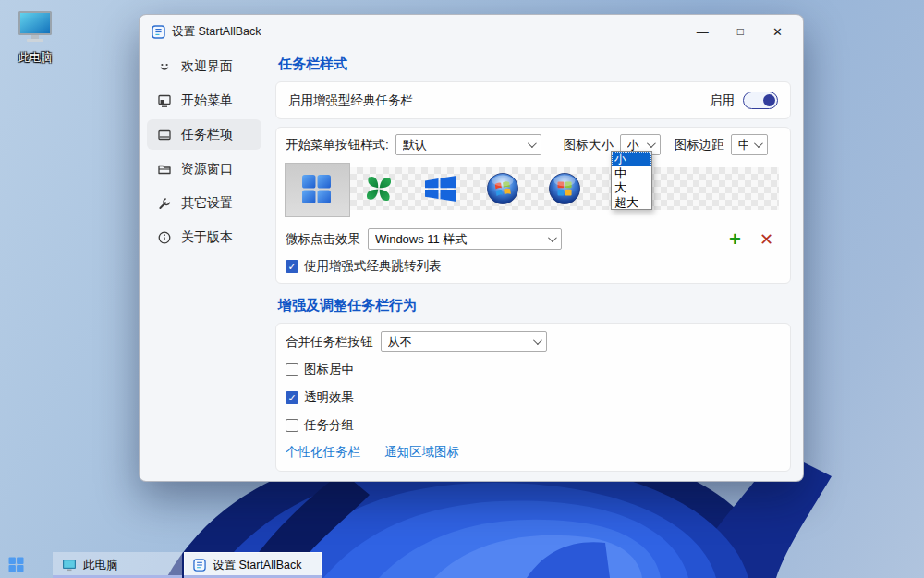  I want to click on win7-orb-icon, so click(503, 189).